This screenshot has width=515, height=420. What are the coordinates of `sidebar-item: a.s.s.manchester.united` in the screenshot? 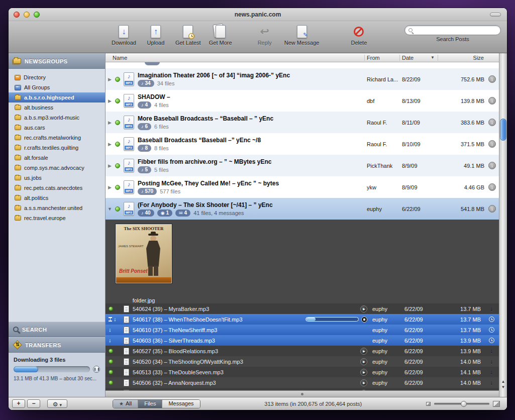 It's located at (57, 208).